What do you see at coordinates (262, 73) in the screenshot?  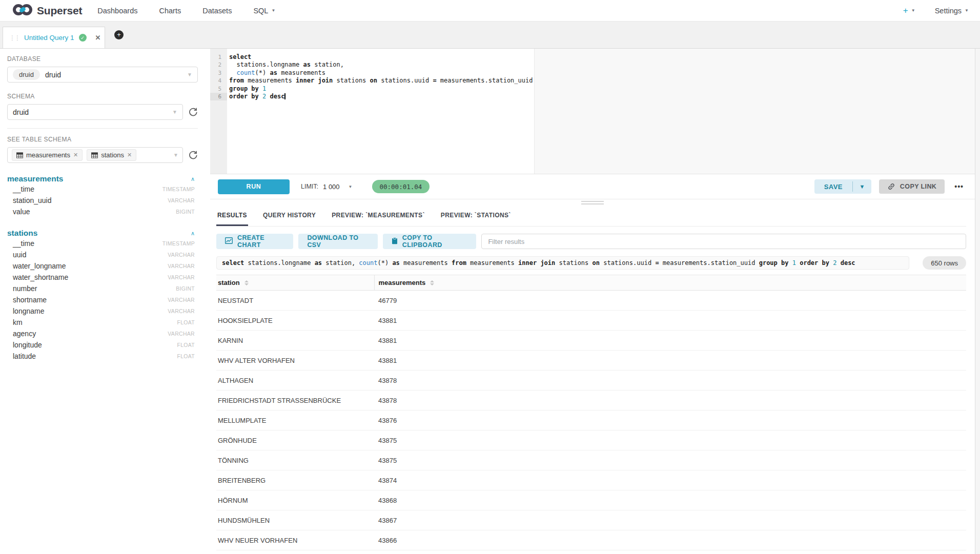 I see `sql-token: (*)` at bounding box center [262, 73].